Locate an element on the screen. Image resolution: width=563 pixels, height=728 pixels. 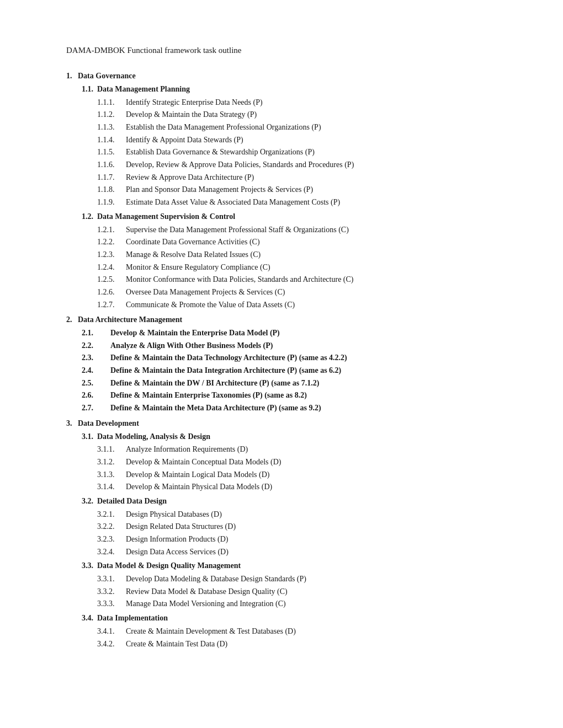
item-text: Analyze Information Requirements (D) is located at coordinates (317, 449).